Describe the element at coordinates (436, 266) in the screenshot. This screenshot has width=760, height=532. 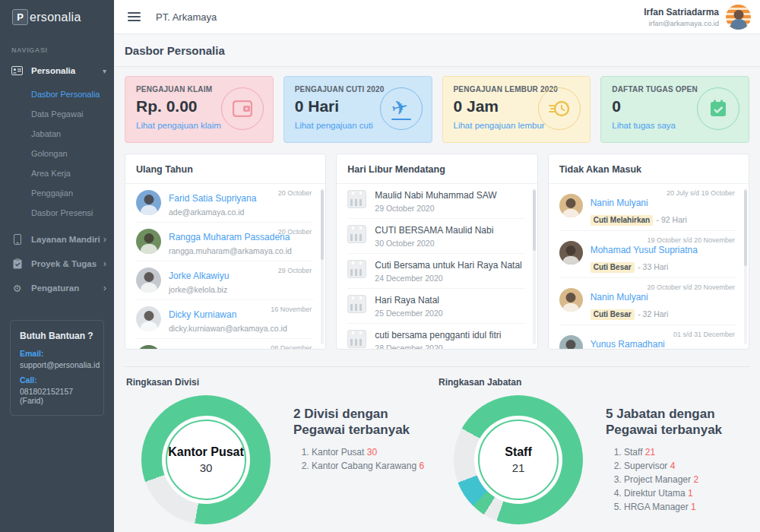
I see `holiday-list: Maulid Nabi Muhammad SAW 29 October 2020…` at that location.